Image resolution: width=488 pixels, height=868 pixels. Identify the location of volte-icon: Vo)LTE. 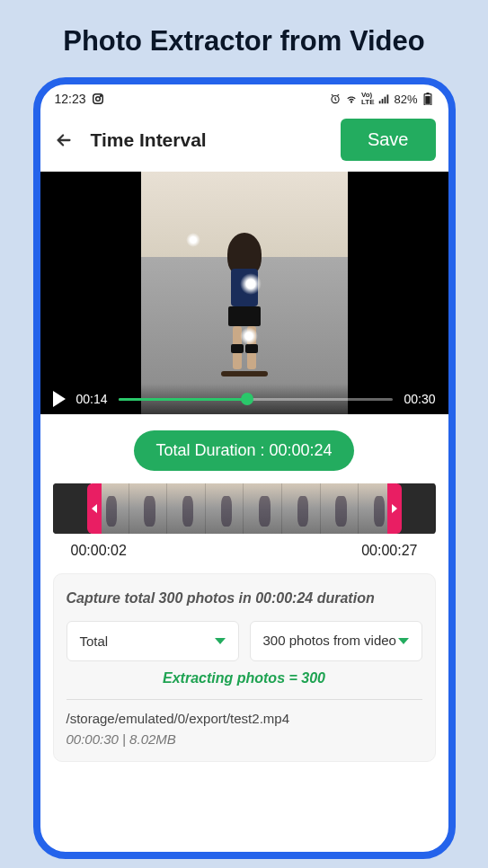
(368, 99).